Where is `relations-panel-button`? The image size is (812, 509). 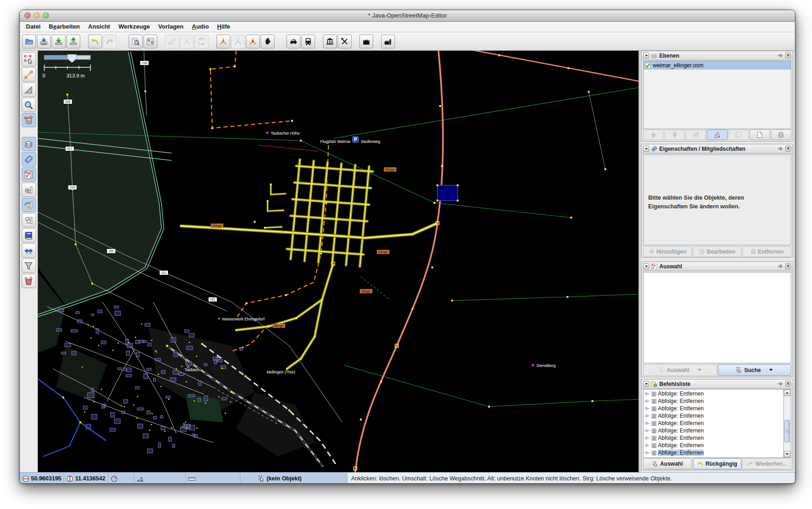 relations-panel-button is located at coordinates (29, 190).